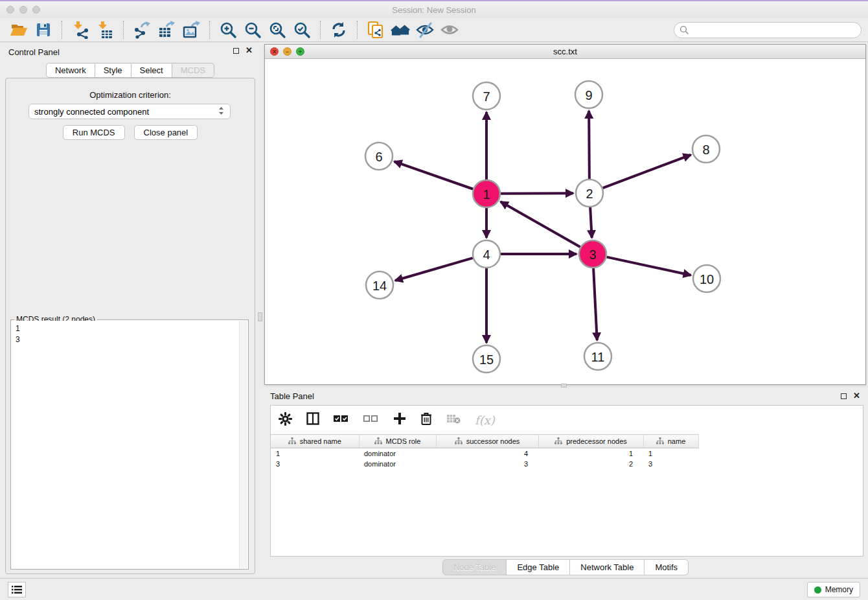 The height and width of the screenshot is (600, 868). I want to click on column-header-predecessor-nodes: predecessor nodes, so click(591, 442).